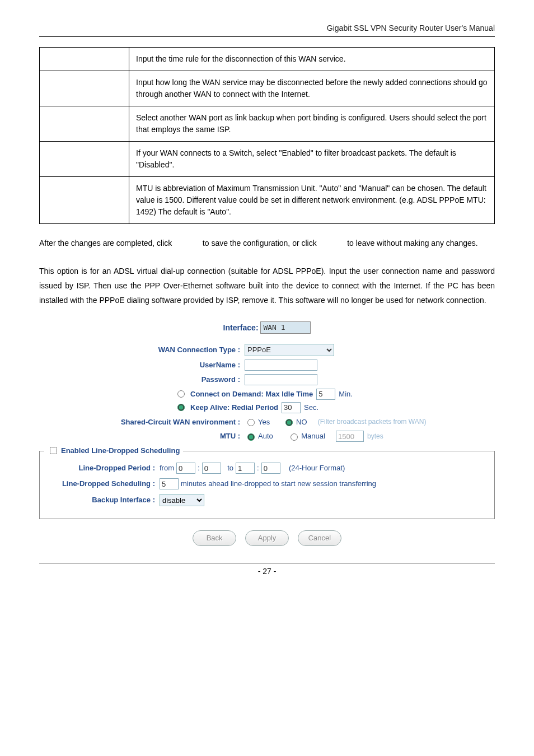  Describe the element at coordinates (267, 28) in the screenshot. I see `page-header: Gigabit SSL VPN Security Router User's M…` at that location.